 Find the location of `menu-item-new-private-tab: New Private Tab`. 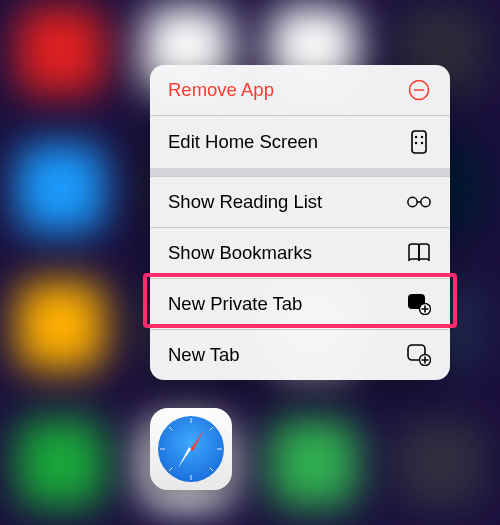

menu-item-new-private-tab: New Private Tab is located at coordinates (300, 304).